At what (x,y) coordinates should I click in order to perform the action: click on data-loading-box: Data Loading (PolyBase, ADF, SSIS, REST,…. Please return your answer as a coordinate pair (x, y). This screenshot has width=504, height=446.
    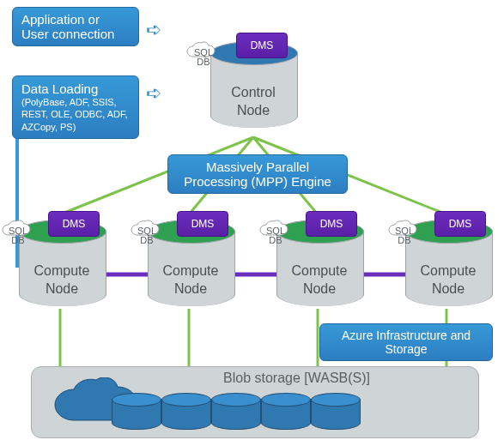
    Looking at the image, I should click on (76, 107).